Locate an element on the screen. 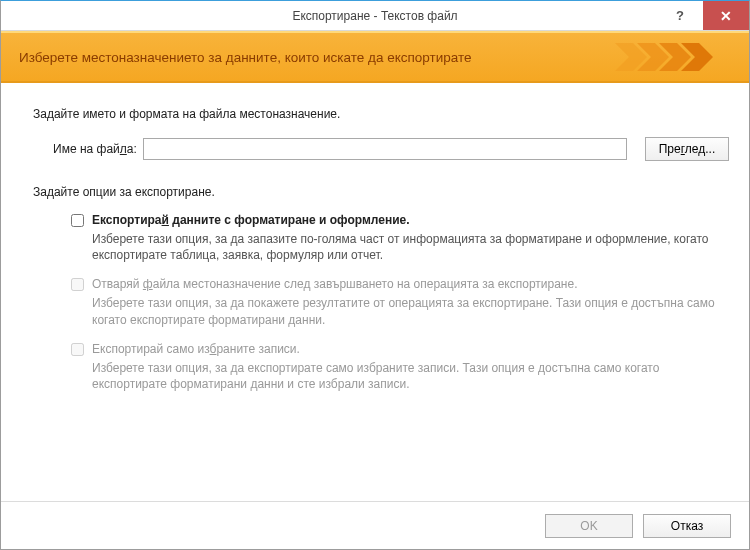 The image size is (750, 550). option-open-after-export-checkbox is located at coordinates (78, 284).